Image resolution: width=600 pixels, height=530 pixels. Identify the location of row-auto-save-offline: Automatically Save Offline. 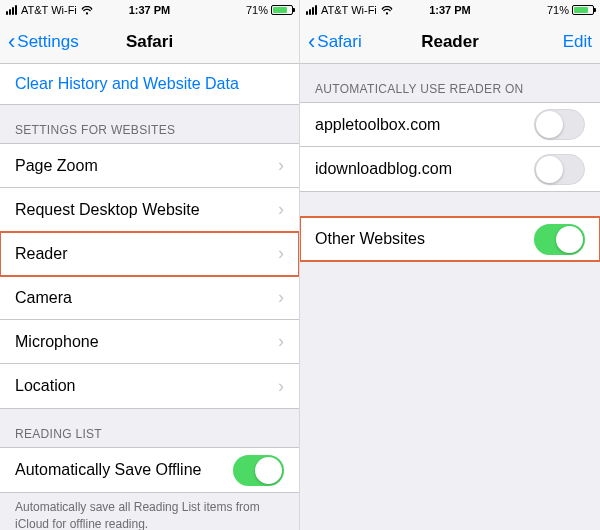
(150, 470).